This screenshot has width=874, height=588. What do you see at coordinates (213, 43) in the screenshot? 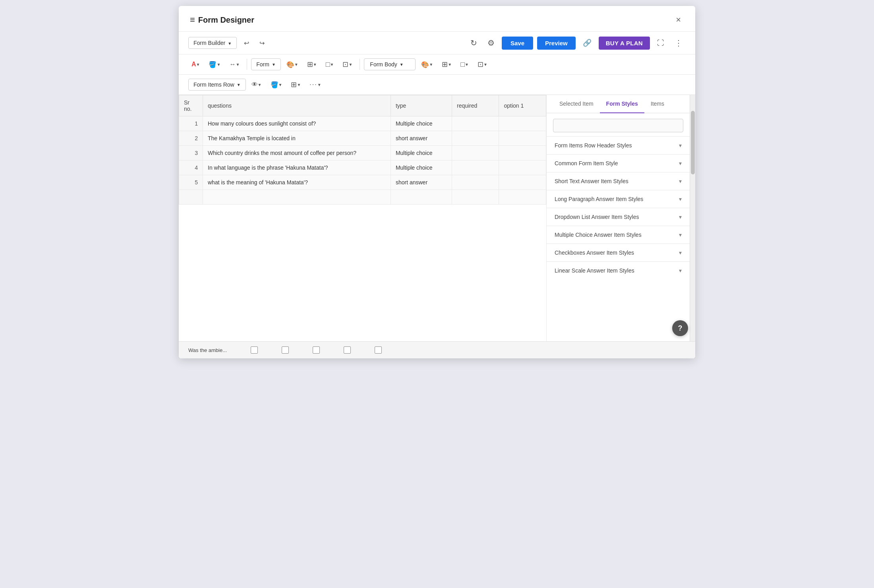
I see `form-builder-dropdown: Form Builder` at bounding box center [213, 43].